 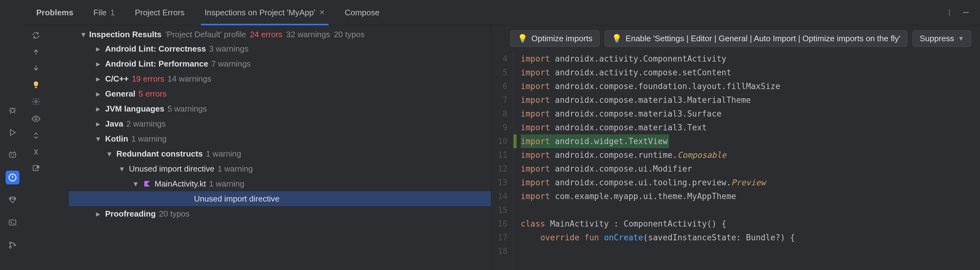 What do you see at coordinates (13, 245) in the screenshot?
I see `git-icon` at bounding box center [13, 245].